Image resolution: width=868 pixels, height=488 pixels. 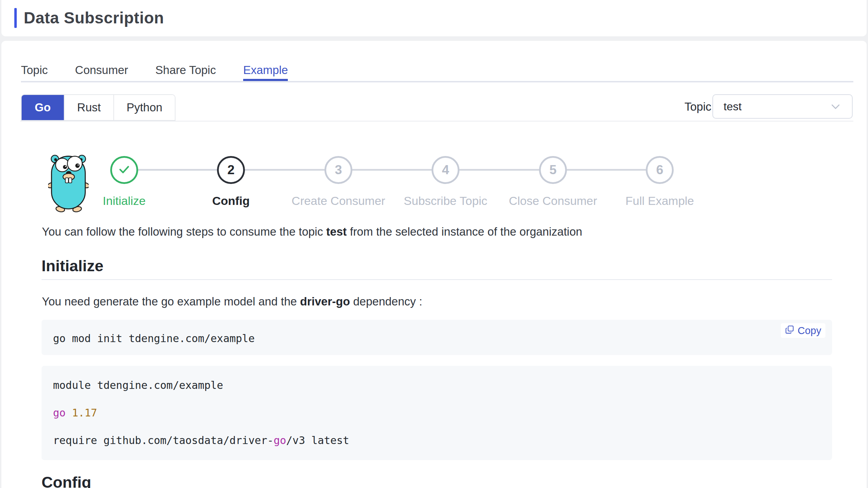 What do you see at coordinates (392, 170) in the screenshot?
I see `stepper-connector` at bounding box center [392, 170].